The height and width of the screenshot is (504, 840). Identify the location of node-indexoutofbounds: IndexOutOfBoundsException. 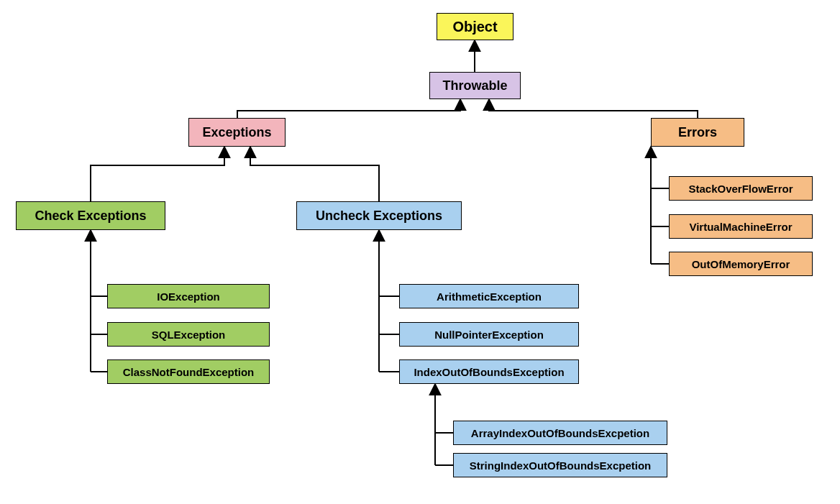
(489, 372).